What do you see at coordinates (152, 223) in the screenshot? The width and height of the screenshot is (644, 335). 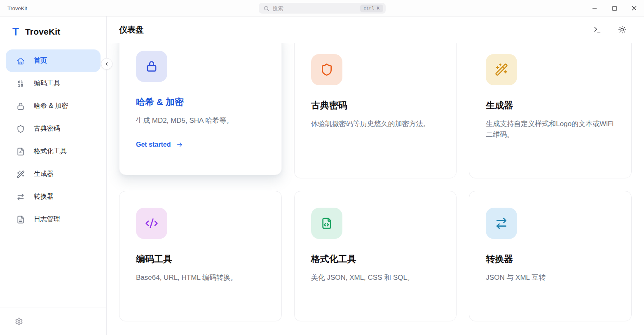 I see `code-icon` at bounding box center [152, 223].